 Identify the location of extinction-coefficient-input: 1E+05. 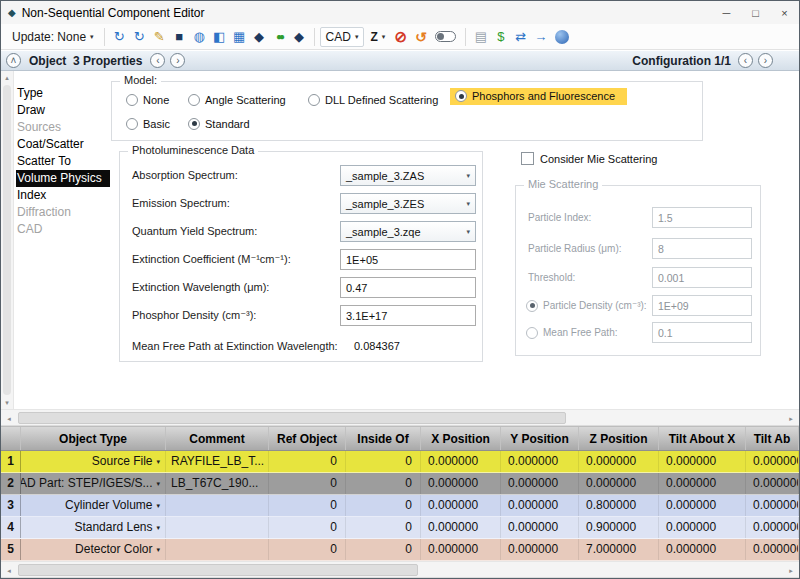
(408, 260).